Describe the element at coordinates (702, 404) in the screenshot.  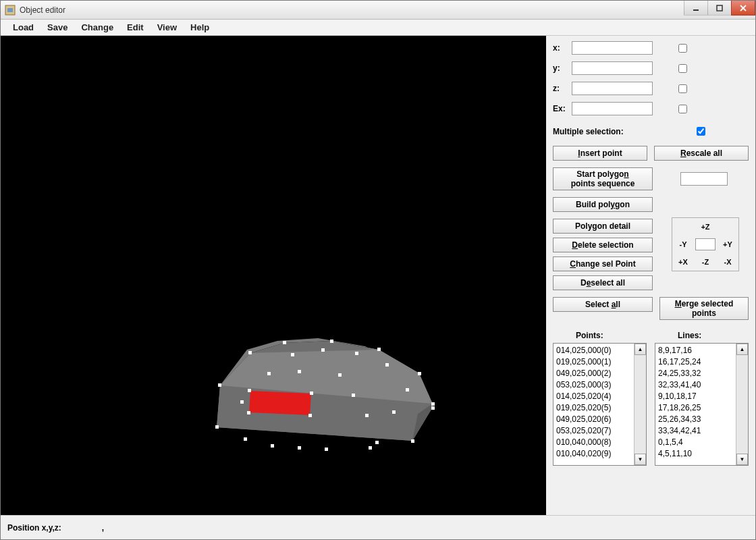
I see `lines-listbox: 8,9,17,1616,17,25,2424,25,33,3232,33,41,…` at that location.